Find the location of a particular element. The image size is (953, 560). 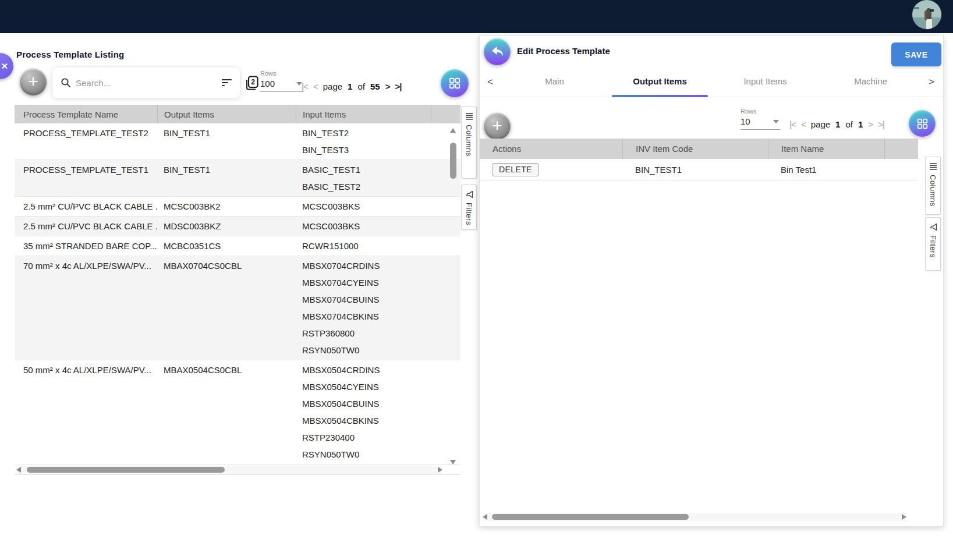

right-filters-side-tab: Filters is located at coordinates (933, 244).